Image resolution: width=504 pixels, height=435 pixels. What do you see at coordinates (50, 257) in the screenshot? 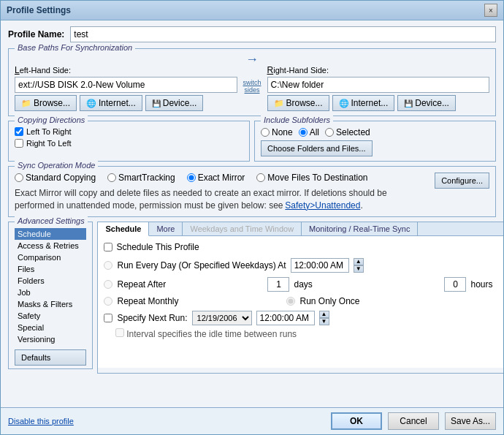
I see `advanced-list-item: Comparison` at bounding box center [50, 257].